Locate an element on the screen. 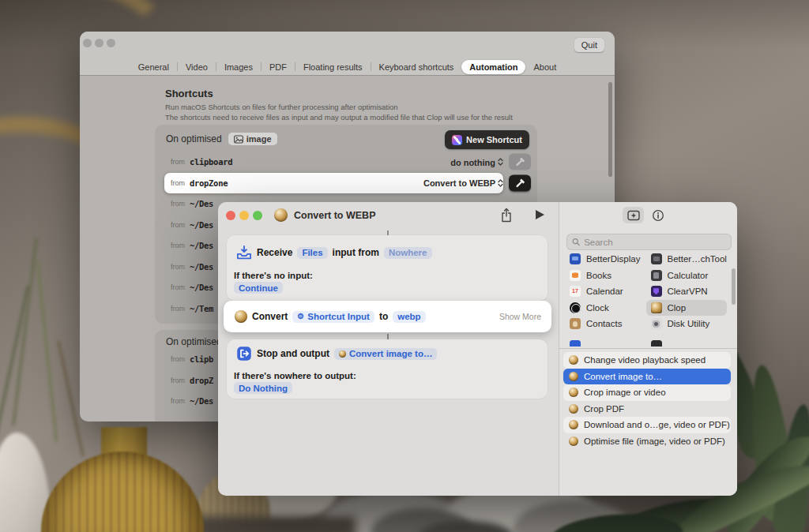 The height and width of the screenshot is (532, 809). library-search-field is located at coordinates (649, 242).